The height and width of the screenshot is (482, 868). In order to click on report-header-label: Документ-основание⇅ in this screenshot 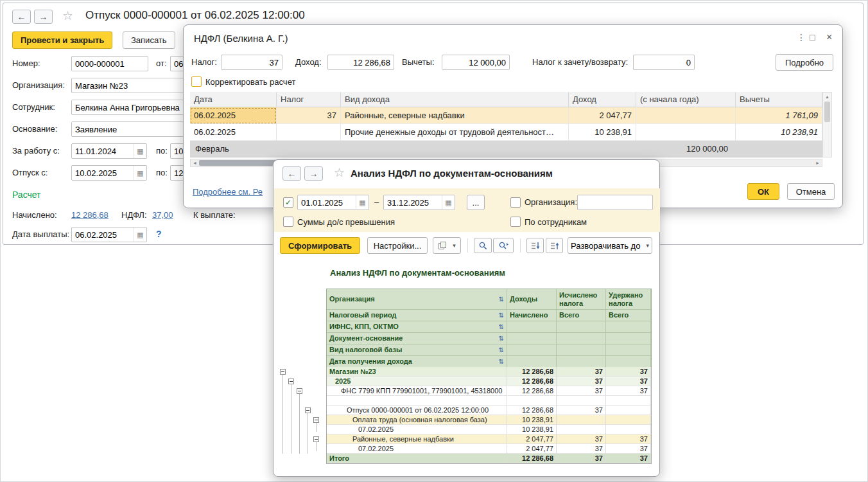, I will do `click(417, 339)`.